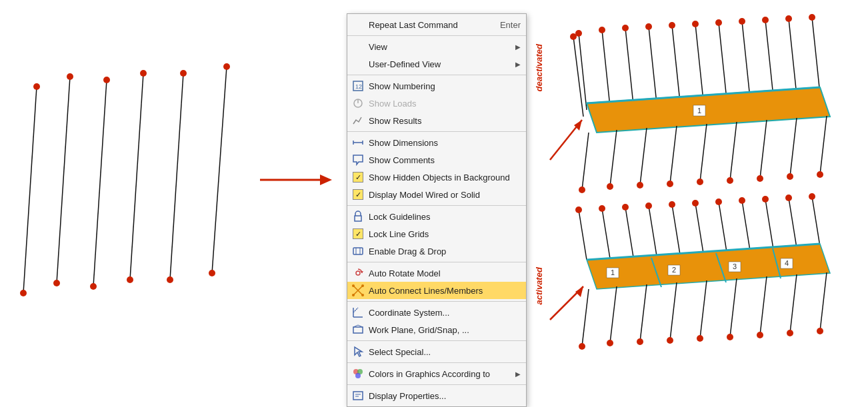 The image size is (868, 407). I want to click on menu-item-show-dimensions: Show Dimensions, so click(437, 143).